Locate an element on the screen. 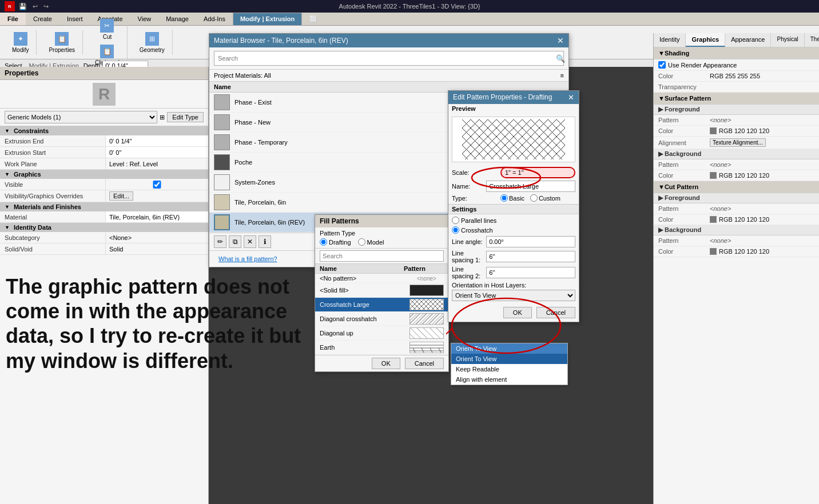  pattern-type-radios: Drafting Model is located at coordinates (382, 242).